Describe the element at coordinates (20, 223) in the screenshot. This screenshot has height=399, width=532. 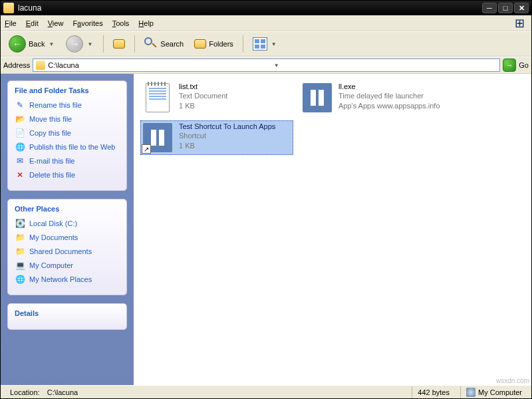
I see `disk-icon: 💽` at that location.